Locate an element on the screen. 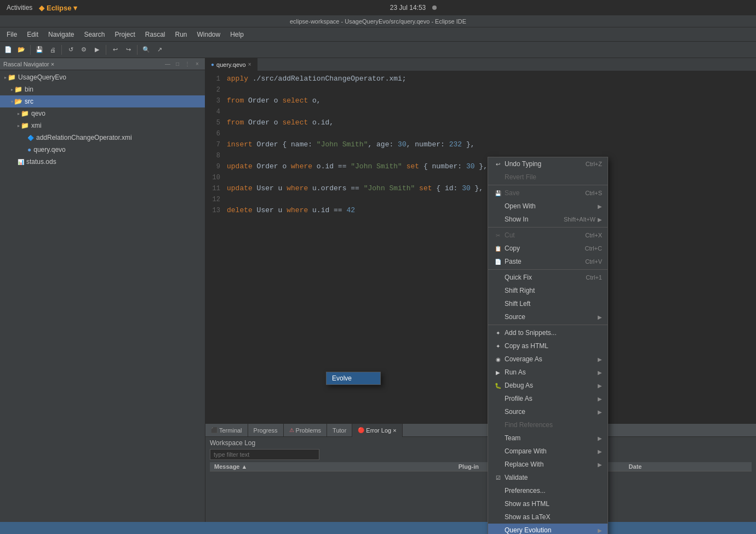  code-line-9: 9 update Order o where o.id == "John Smi… is located at coordinates (481, 167).